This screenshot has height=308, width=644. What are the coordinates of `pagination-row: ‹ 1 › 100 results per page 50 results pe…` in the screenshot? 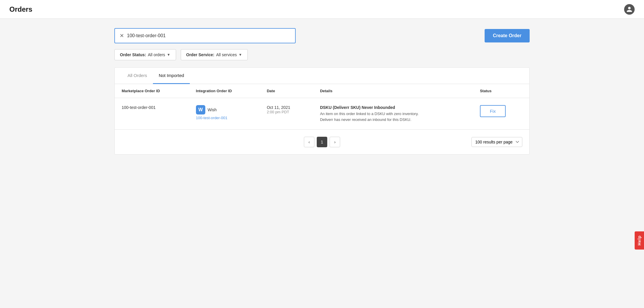 It's located at (322, 142).